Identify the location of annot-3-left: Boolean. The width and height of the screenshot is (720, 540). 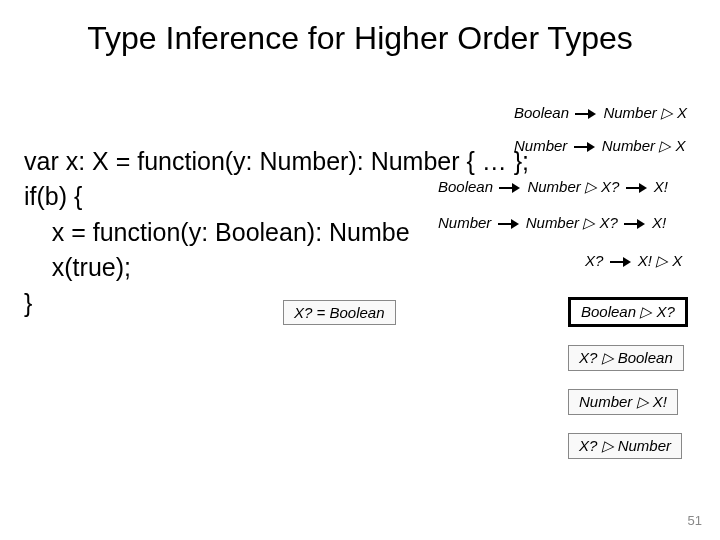
(466, 186).